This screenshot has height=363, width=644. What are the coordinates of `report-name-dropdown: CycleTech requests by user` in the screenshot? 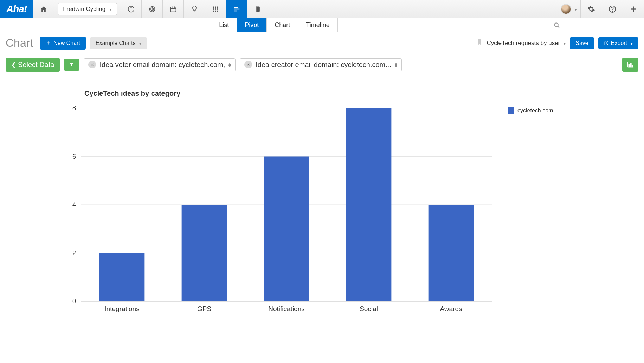 It's located at (526, 43).